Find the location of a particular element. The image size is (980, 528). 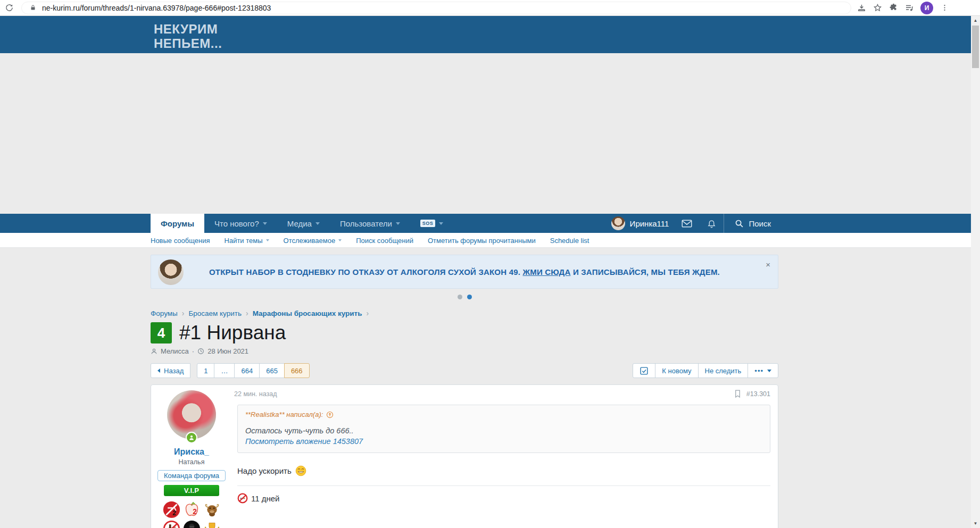

banner-text-after: И ЗАПИСЫВАЙСЯ, МЫ ТЕБЯ ЖДЕМ. is located at coordinates (645, 272).